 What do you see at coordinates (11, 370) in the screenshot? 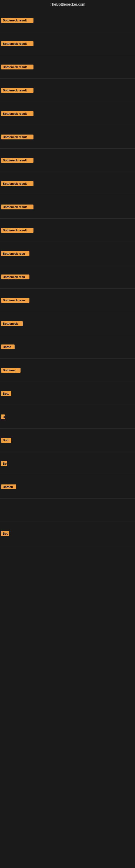
I see `bottleneck-badge: Bottlenec` at bounding box center [11, 370].